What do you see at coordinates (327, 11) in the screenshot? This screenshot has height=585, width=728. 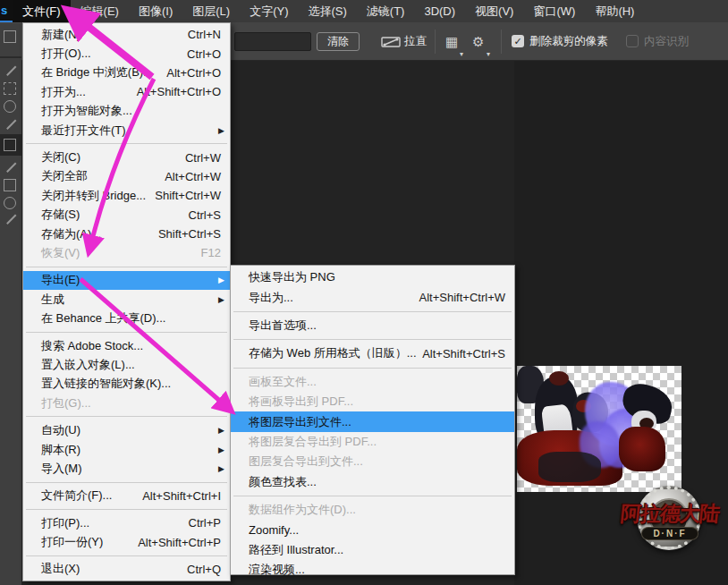 I see `menu-select: 选择(S)` at bounding box center [327, 11].